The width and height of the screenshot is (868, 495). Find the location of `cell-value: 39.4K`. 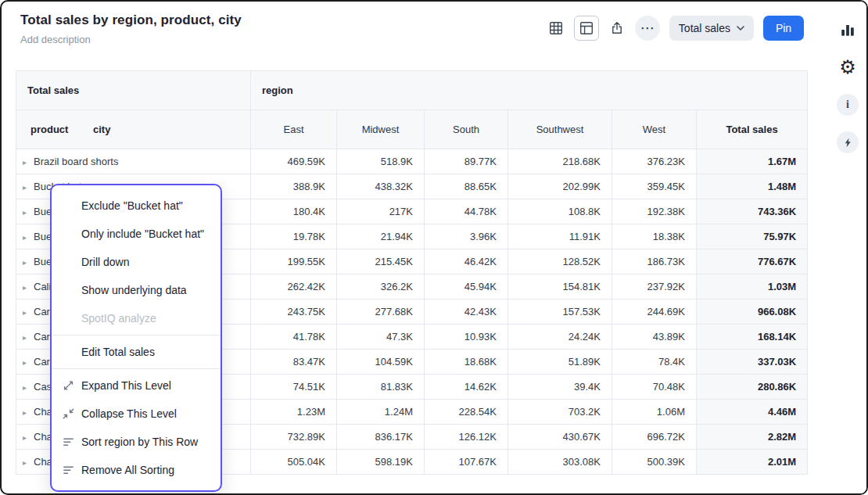

cell-value: 39.4K is located at coordinates (560, 387).